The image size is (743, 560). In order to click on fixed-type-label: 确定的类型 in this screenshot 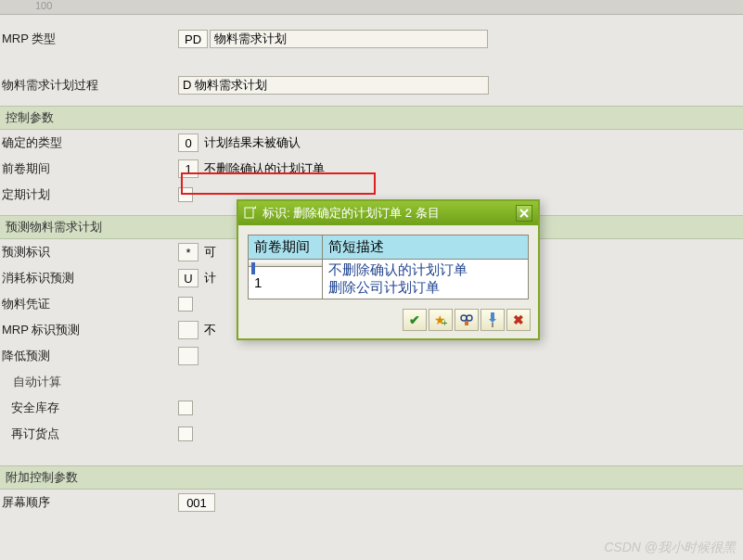, I will do `click(90, 143)`.